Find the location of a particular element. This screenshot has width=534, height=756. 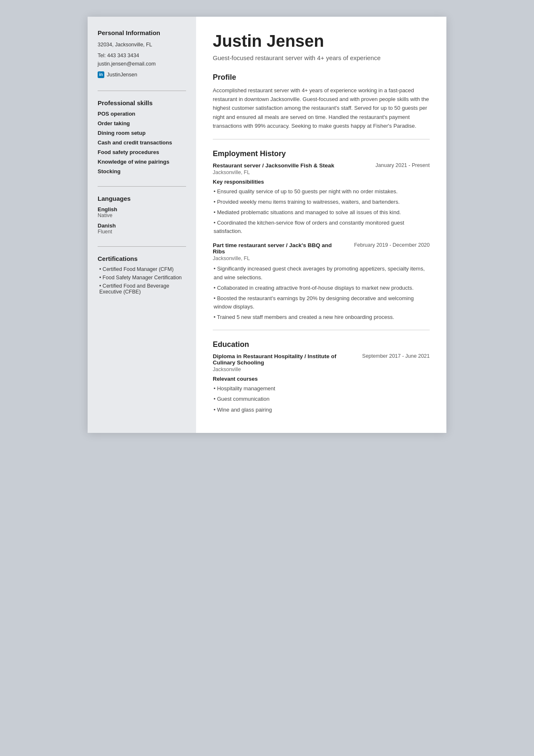

cert-text-0: Certified Food Manager (CFM) is located at coordinates (138, 269).